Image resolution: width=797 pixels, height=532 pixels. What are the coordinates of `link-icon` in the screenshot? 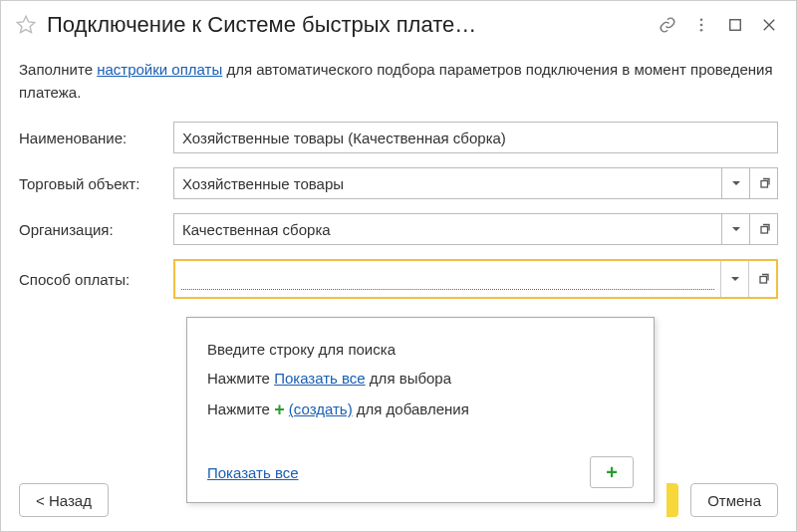 It's located at (667, 25).